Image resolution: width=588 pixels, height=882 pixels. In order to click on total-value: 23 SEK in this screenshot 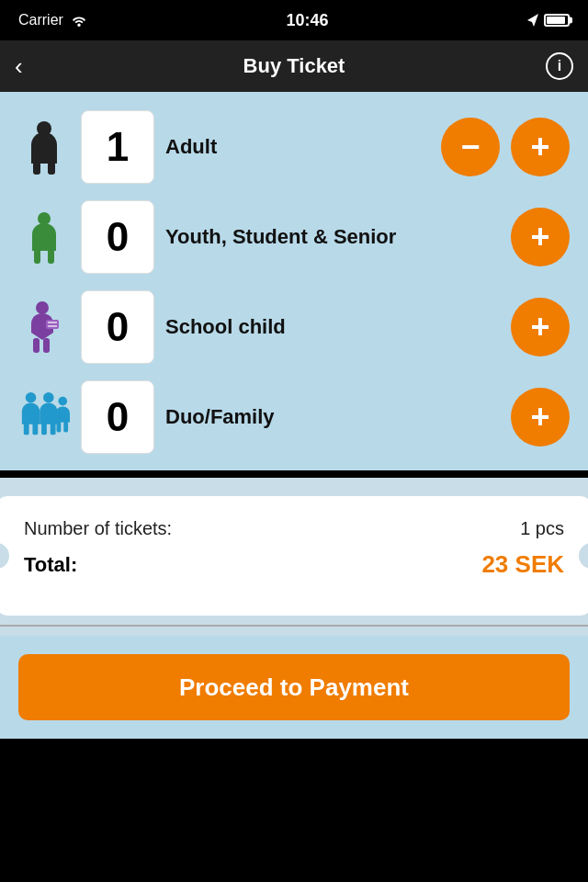, I will do `click(523, 564)`.